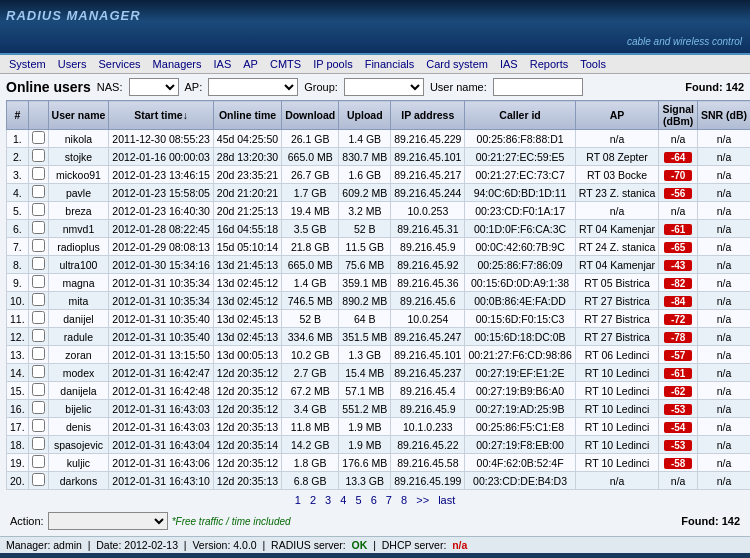 This screenshot has height=558, width=750. Describe the element at coordinates (78, 283) in the screenshot. I see `cell-2: magna` at that location.